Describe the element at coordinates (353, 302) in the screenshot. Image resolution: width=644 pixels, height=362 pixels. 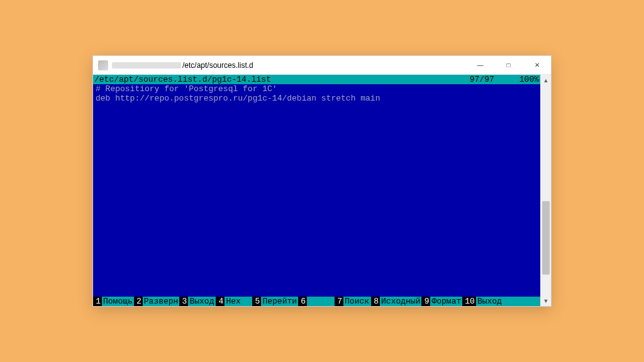
I see `fkey-7: 7Поиск` at that location.